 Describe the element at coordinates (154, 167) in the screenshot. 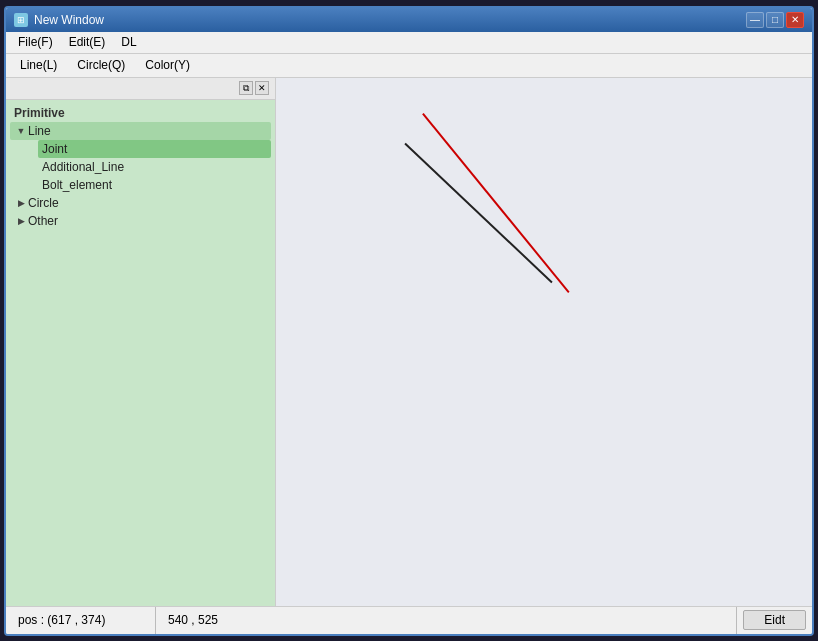

I see `tree-item-additional-line: Additional_Line` at that location.